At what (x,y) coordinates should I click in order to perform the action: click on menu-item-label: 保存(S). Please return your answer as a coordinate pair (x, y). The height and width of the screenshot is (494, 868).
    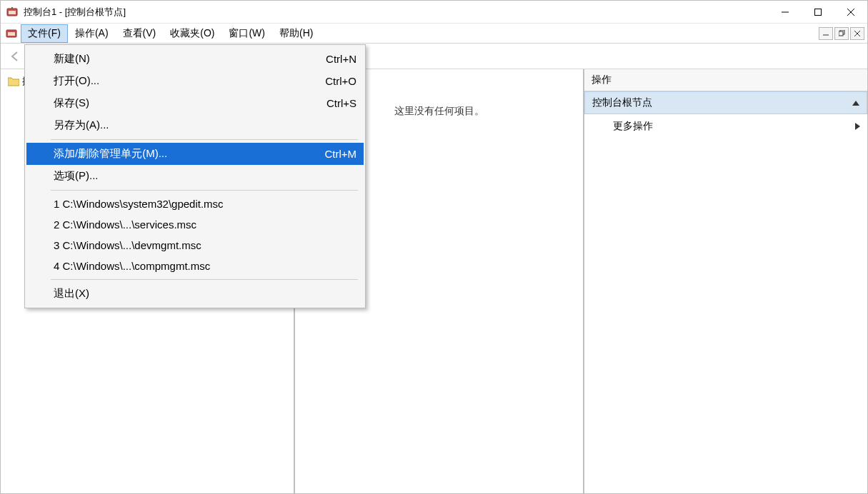
    Looking at the image, I should click on (71, 103).